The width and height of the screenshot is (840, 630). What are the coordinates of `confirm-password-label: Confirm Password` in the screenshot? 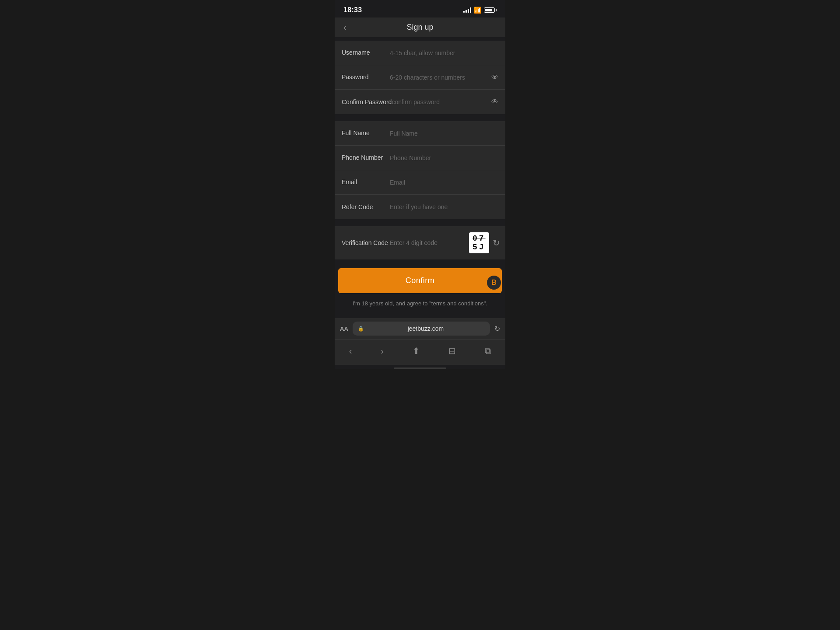 It's located at (367, 102).